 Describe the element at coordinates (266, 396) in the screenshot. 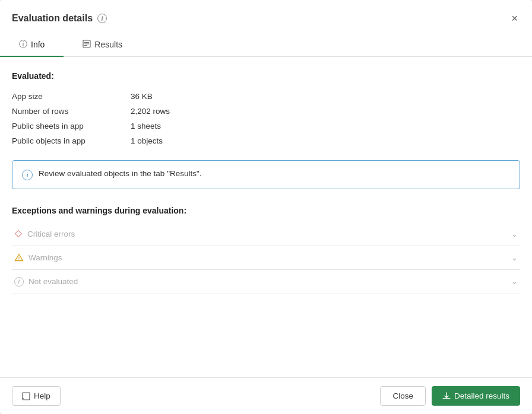

I see `modal-footer: Help Close Detailed results` at that location.